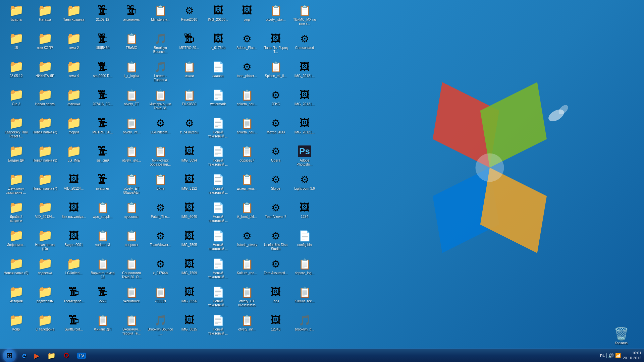 Image resolution: width=644 pixels, height=362 pixels. I want to click on desktop-icon-akter_mou: 📋 дктер_мои..., so click(247, 185).